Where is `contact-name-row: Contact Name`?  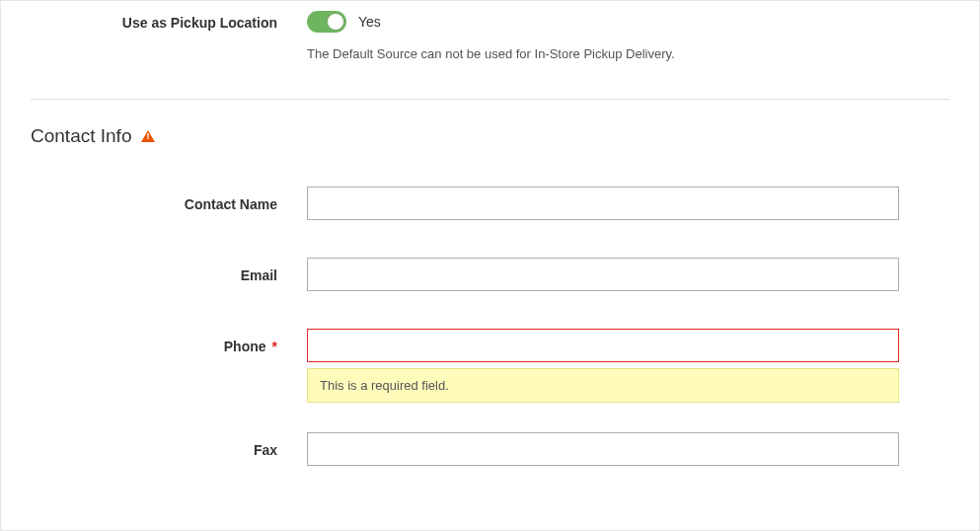 contact-name-row: Contact Name is located at coordinates (490, 203).